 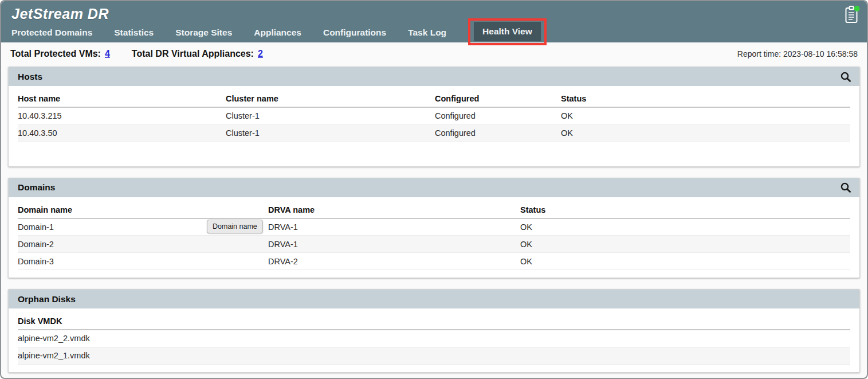 What do you see at coordinates (235, 226) in the screenshot?
I see `column-tooltip: Domain name` at bounding box center [235, 226].